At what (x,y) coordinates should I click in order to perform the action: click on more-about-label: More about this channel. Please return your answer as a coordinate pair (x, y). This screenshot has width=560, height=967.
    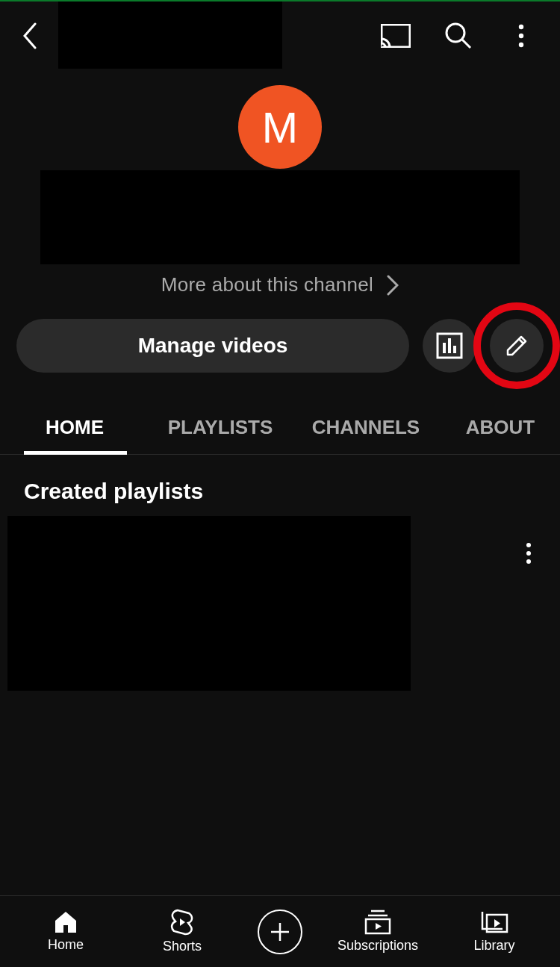
    Looking at the image, I should click on (267, 285).